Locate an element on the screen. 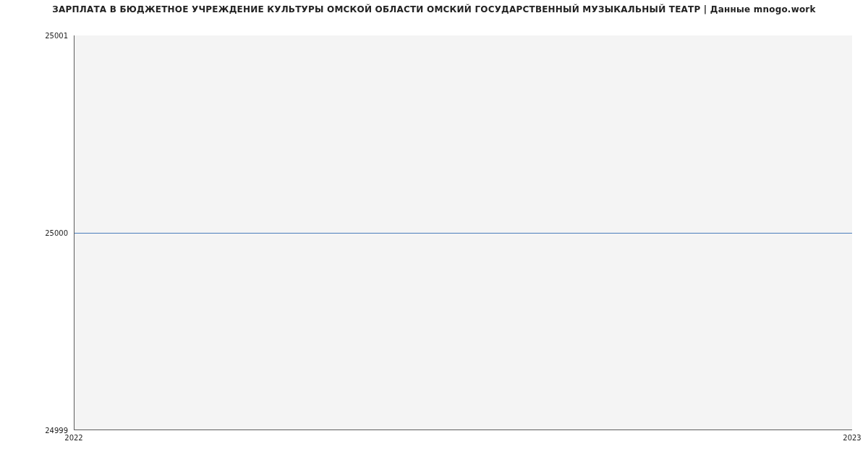 The image size is (868, 470). chart-title: ЗАРПЛАТА В БЮДЖЕТНОЕ УЧРЕЖДЕНИЕ КУЛЬТУРЫ… is located at coordinates (434, 9).